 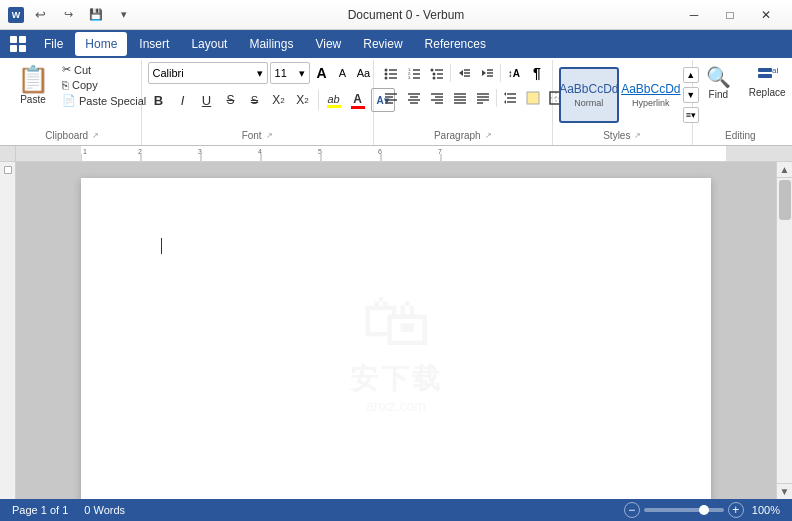 I want to click on save-button: 💾, so click(x=96, y=15).